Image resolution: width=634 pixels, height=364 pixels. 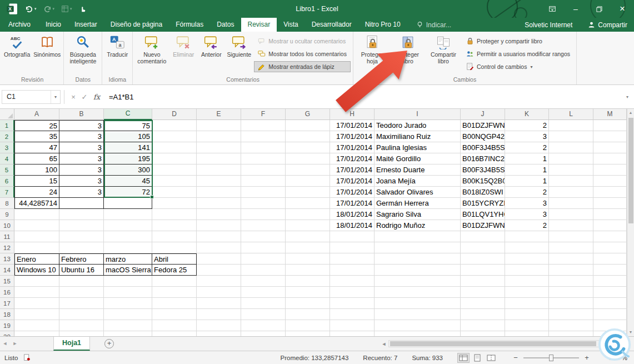 I want to click on column-header-H: H, so click(x=352, y=114).